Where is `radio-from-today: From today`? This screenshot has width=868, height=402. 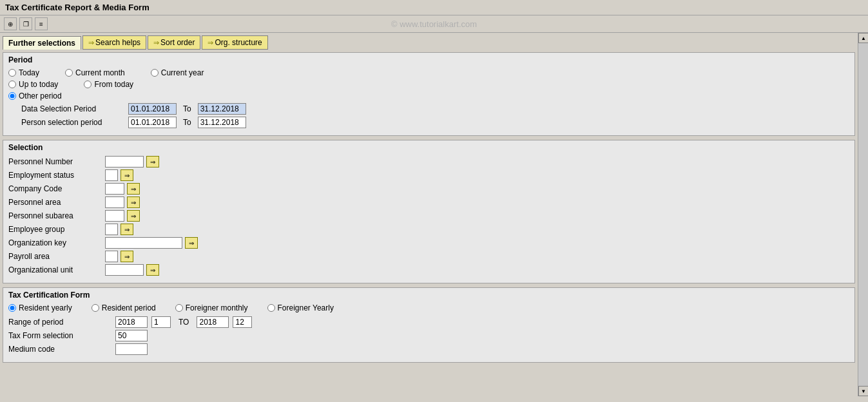
radio-from-today: From today is located at coordinates (108, 84).